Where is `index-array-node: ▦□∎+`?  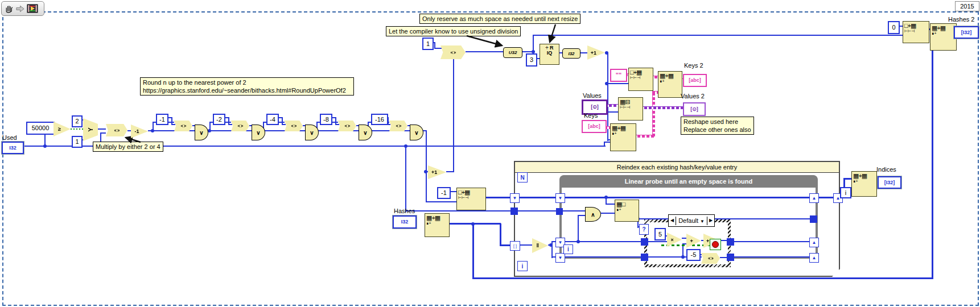
index-array-node: ▦□∎+ is located at coordinates (627, 210).